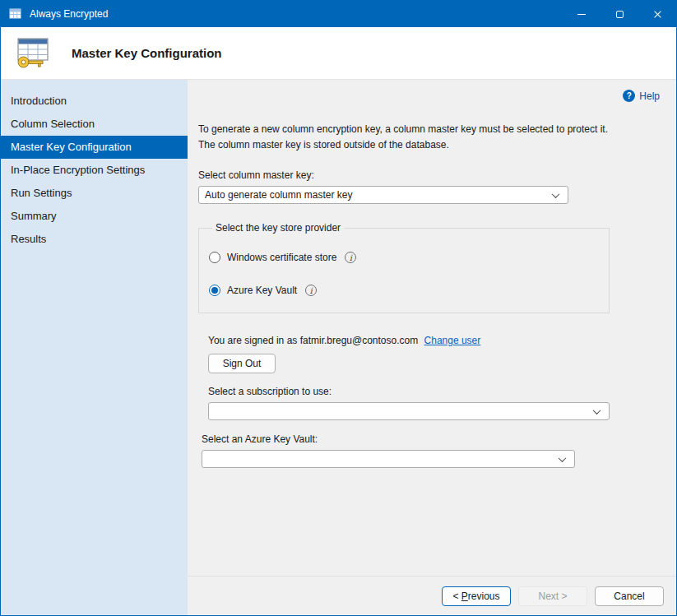 This screenshot has width=677, height=616. Describe the element at coordinates (582, 15) in the screenshot. I see `minimize-icon` at that location.